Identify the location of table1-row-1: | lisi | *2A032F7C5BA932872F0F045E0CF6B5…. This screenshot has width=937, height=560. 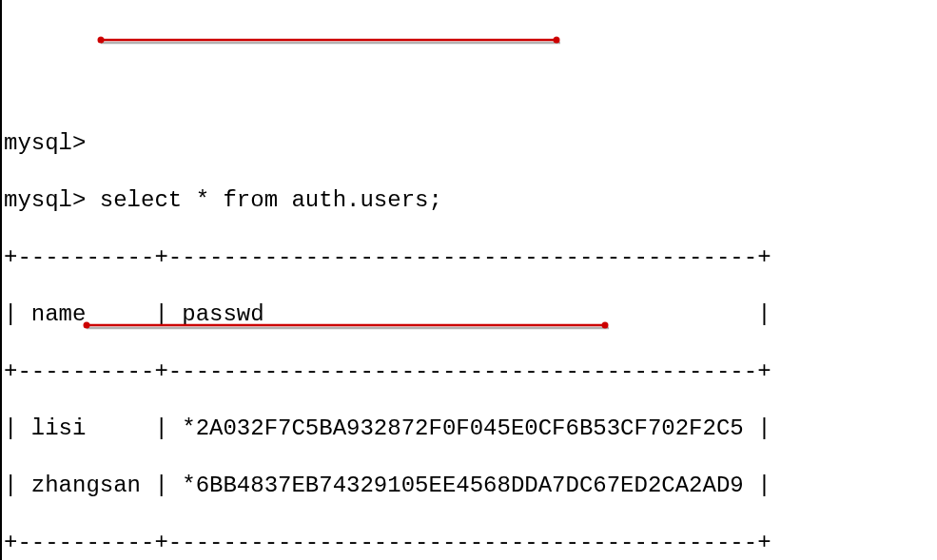
(470, 429).